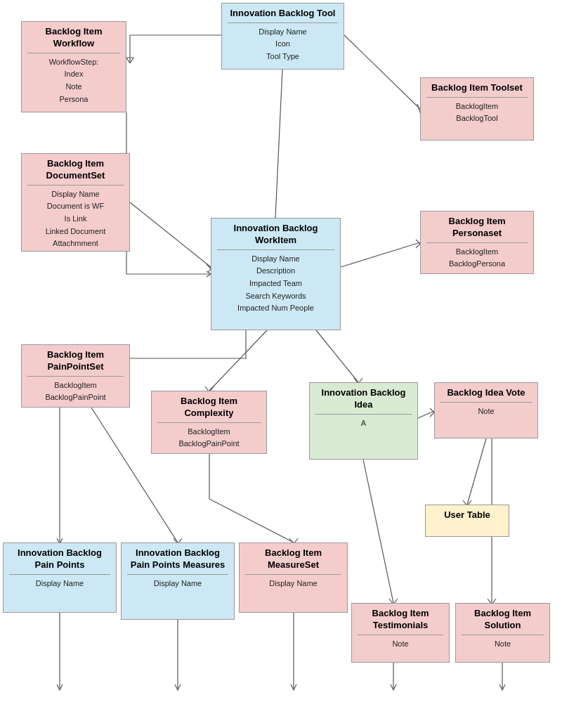 The width and height of the screenshot is (562, 728). I want to click on backlog-item-painpointset-fields: BacklogItemBacklogPainPoint, so click(76, 392).